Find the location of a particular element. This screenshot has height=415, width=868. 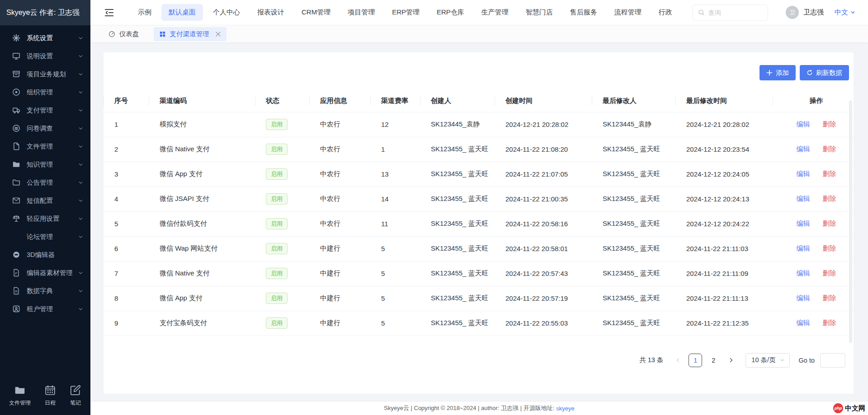

sidebar-item: 短信配置 is located at coordinates (45, 201).